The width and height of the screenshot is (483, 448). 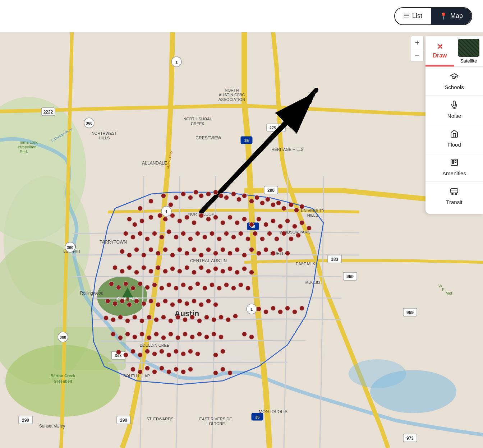 I want to click on layer-item-flood: Flood, so click(x=454, y=139).